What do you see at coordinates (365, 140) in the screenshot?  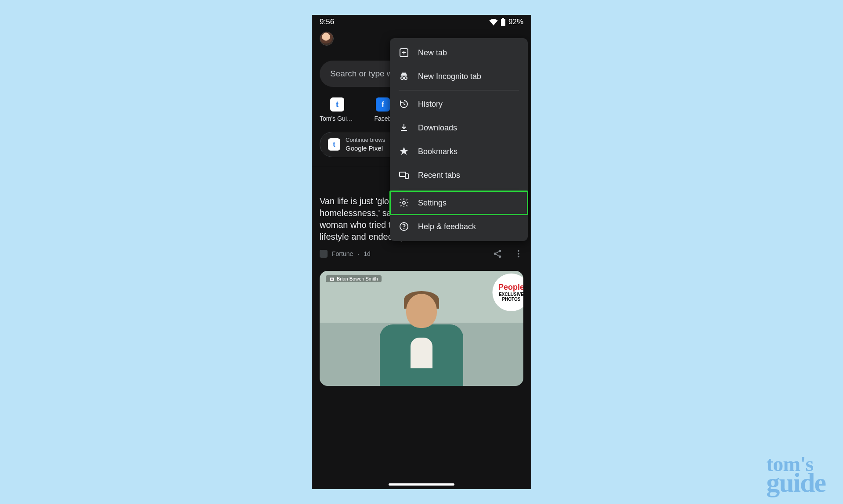 I see `continue-line1: Continue brows` at bounding box center [365, 140].